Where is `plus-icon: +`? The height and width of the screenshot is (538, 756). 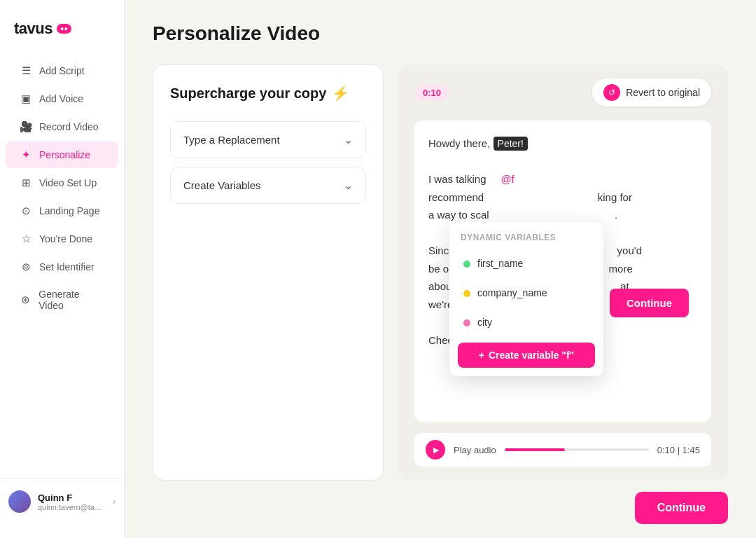
plus-icon: + is located at coordinates (482, 355).